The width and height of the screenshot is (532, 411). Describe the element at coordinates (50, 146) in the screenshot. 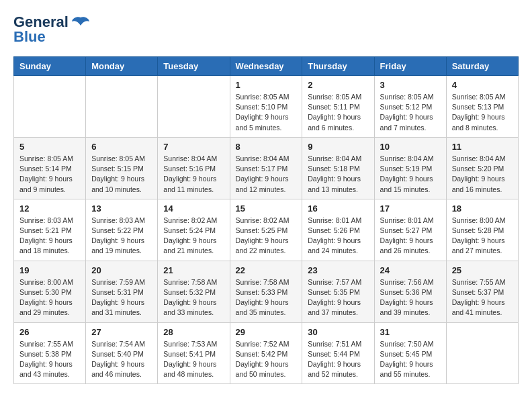

I see `day-number: 5` at that location.